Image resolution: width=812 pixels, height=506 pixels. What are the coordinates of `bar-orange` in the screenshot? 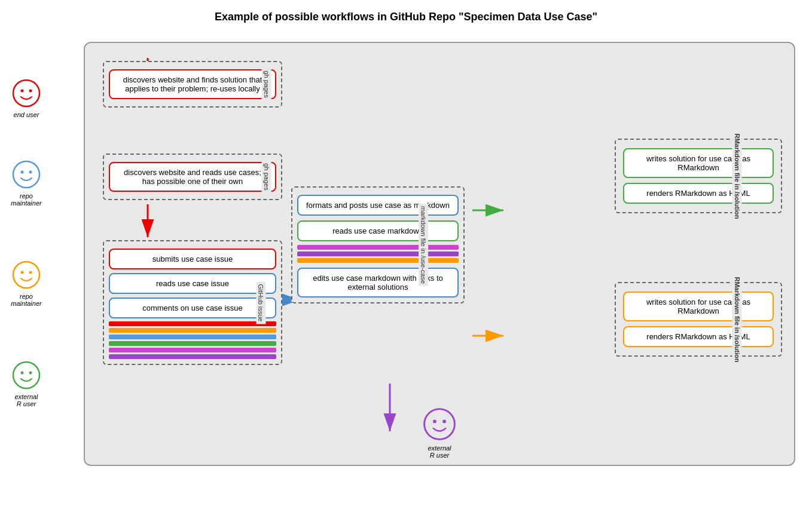 It's located at (193, 330).